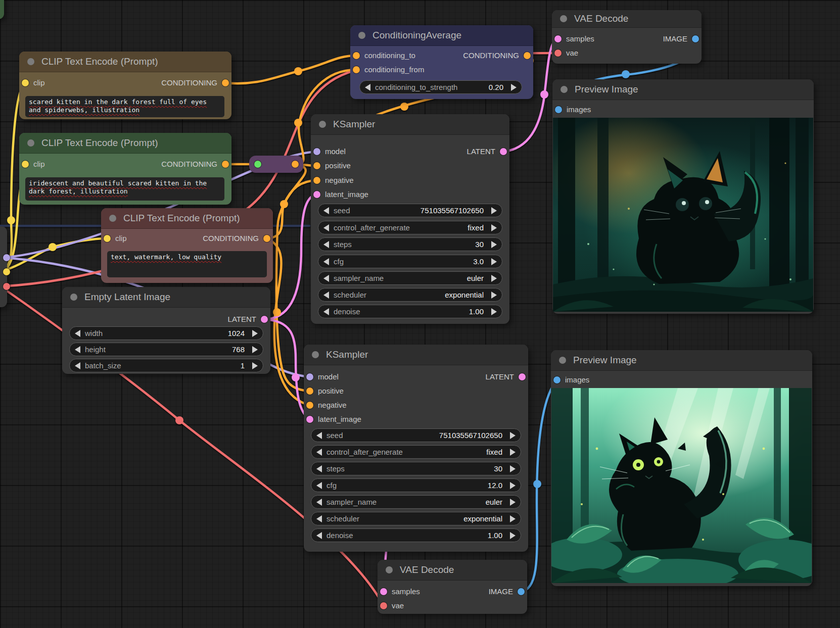 Image resolution: width=840 pixels, height=628 pixels. I want to click on node-clip-text-encode-2: CLIP Text Encode (Prompt) clip CONDITION…, so click(125, 169).